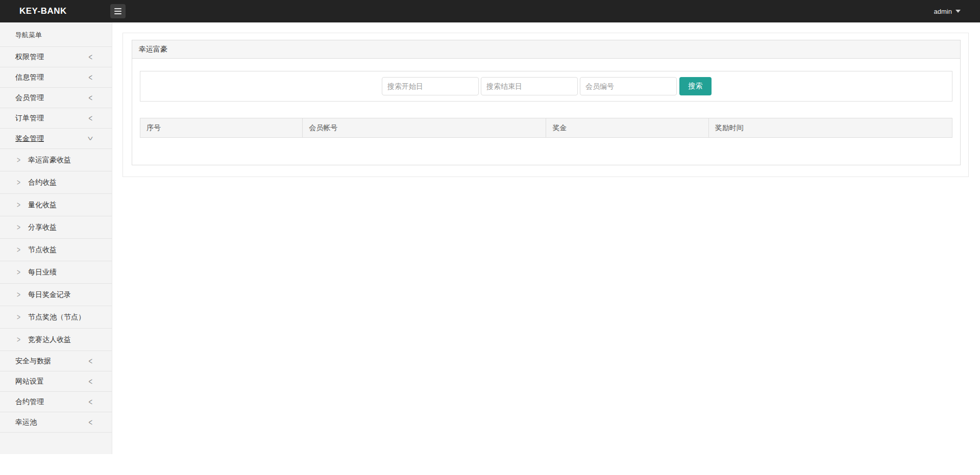 The width and height of the screenshot is (980, 475). Describe the element at coordinates (947, 11) in the screenshot. I see `user-dropdown: admin` at that location.